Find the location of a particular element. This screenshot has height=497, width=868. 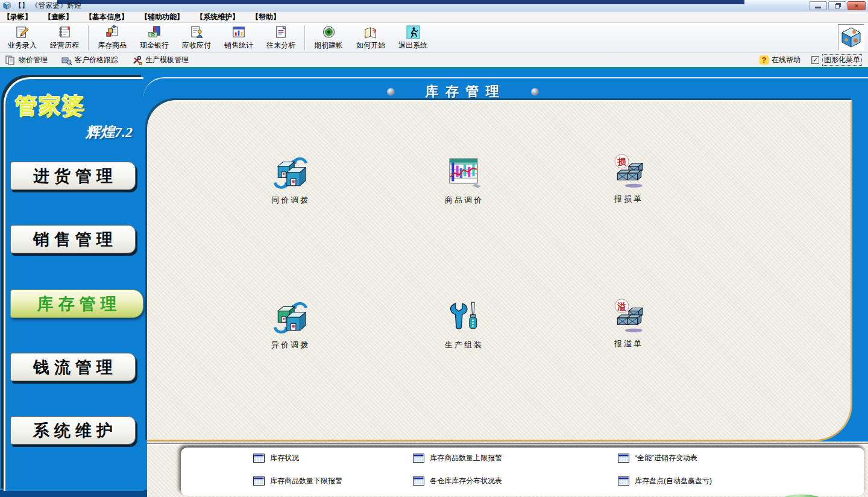

toolbar-separator is located at coordinates (305, 37).